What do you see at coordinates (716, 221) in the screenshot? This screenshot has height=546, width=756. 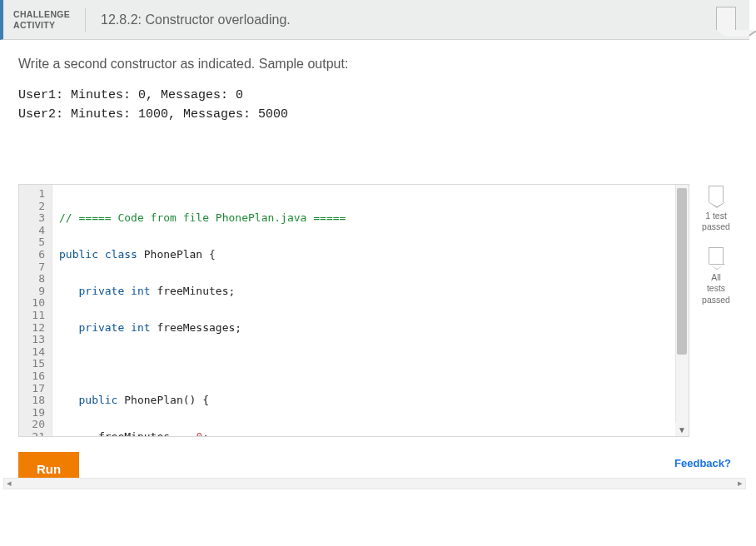 I see `one-test-passed-label: 1 test passed` at bounding box center [716, 221].